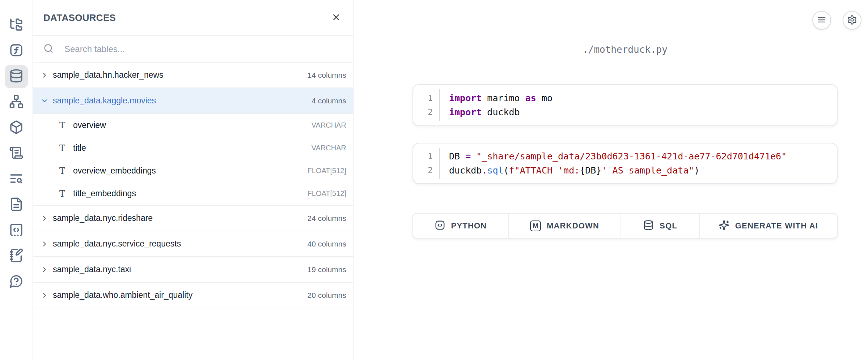 This screenshot has width=868, height=360. What do you see at coordinates (193, 270) in the screenshot?
I see `table-row: sample_data.nyc.taxi19 columns` at bounding box center [193, 270].